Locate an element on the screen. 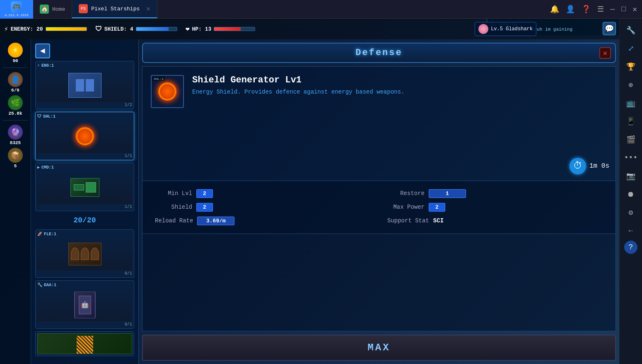 The height and width of the screenshot is (364, 642). stat-shield-row: Shield 2 is located at coordinates (263, 207).